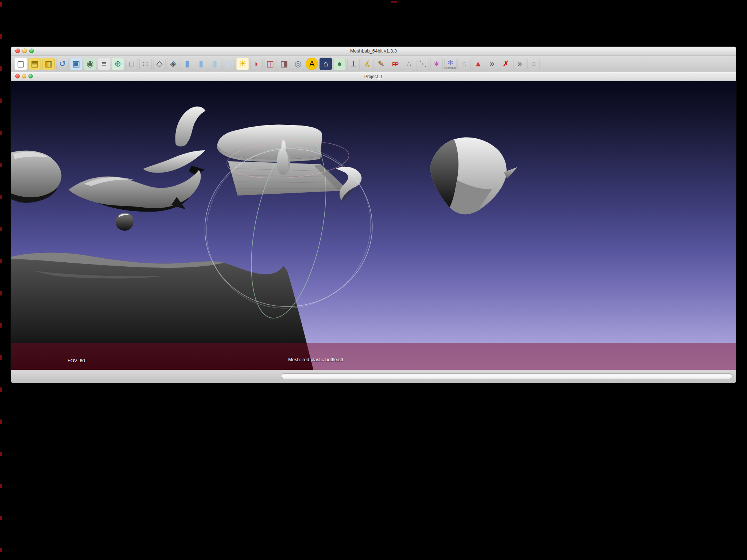 Image resolution: width=747 pixels, height=560 pixels. I want to click on double-side-lighting-icon-glyph: ◫, so click(271, 64).